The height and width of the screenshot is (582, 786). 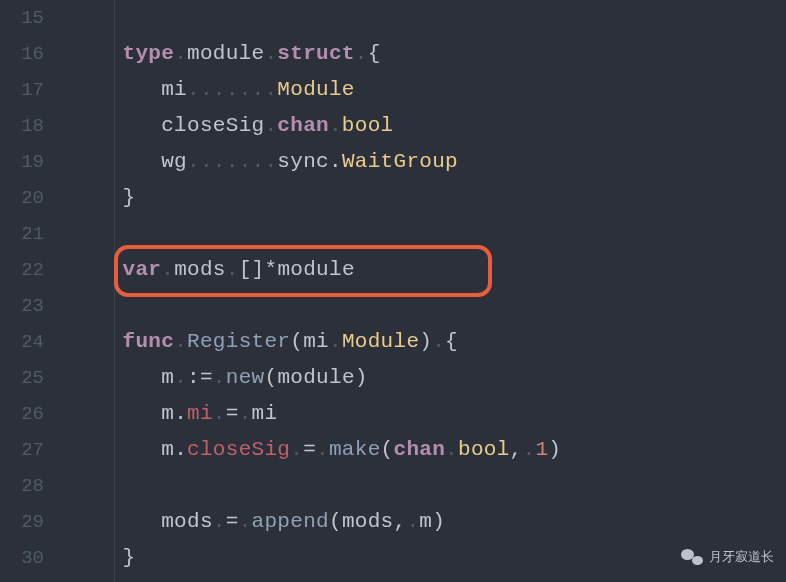 I want to click on code-line: m.:=.new(module), so click(x=422, y=378).